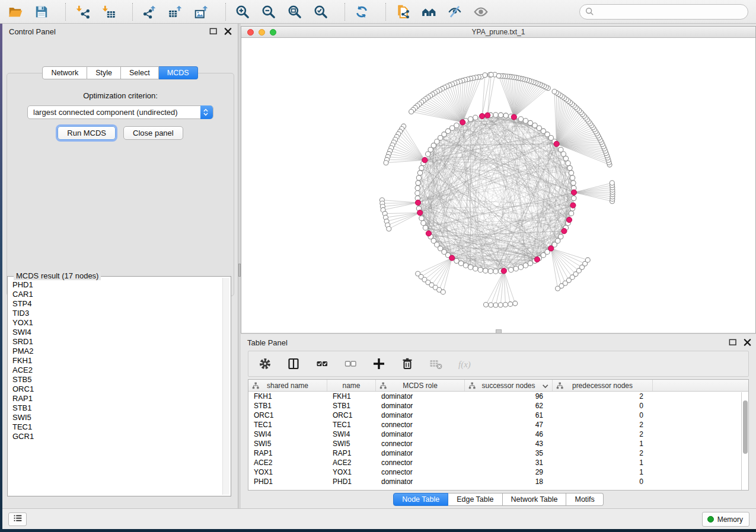 The height and width of the screenshot is (532, 756). I want to click on tab-motifs: Motifs, so click(585, 499).